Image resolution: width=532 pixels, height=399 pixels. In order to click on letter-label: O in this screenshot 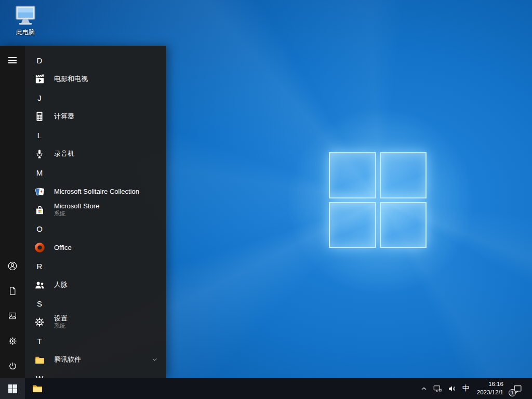, I will do `click(39, 229)`.